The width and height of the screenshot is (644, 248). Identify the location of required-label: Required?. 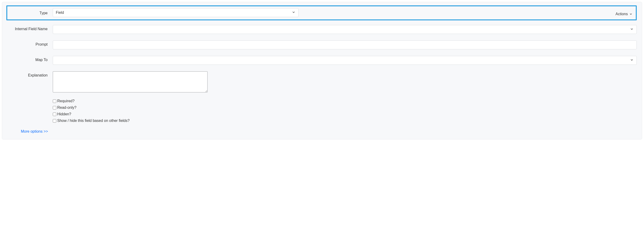
(66, 101).